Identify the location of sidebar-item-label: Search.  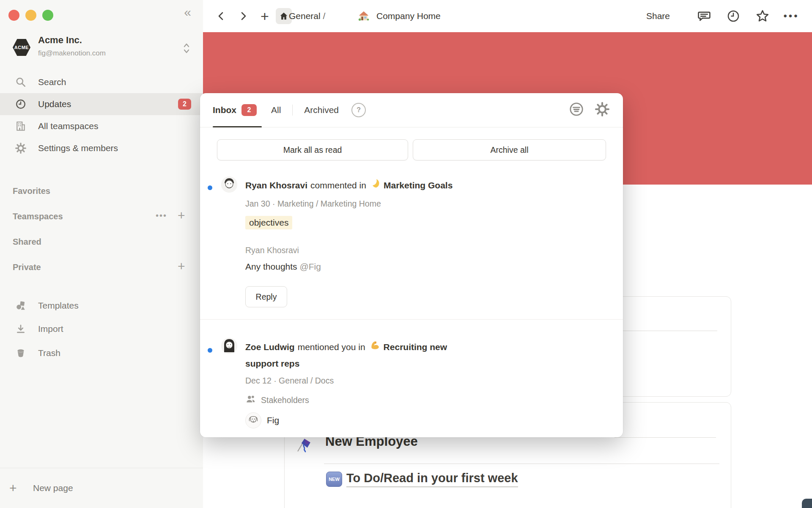
(52, 82).